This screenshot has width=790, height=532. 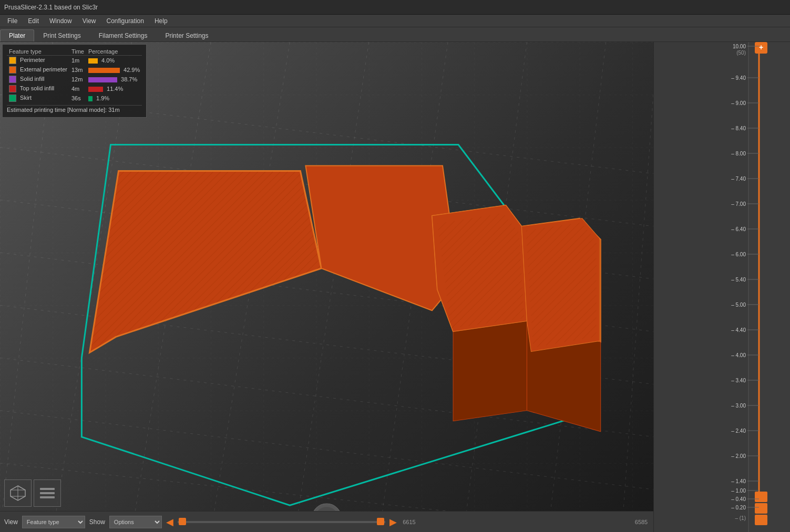 What do you see at coordinates (75, 98) in the screenshot?
I see `table-row: Skirt 36s 1.9%` at bounding box center [75, 98].